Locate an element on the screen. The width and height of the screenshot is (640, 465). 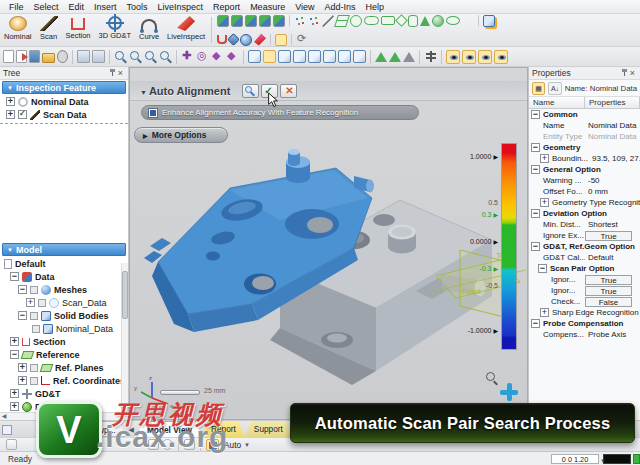
tree-item-ref-coordinates: Ref. Coordinates is located at coordinates (64, 380).